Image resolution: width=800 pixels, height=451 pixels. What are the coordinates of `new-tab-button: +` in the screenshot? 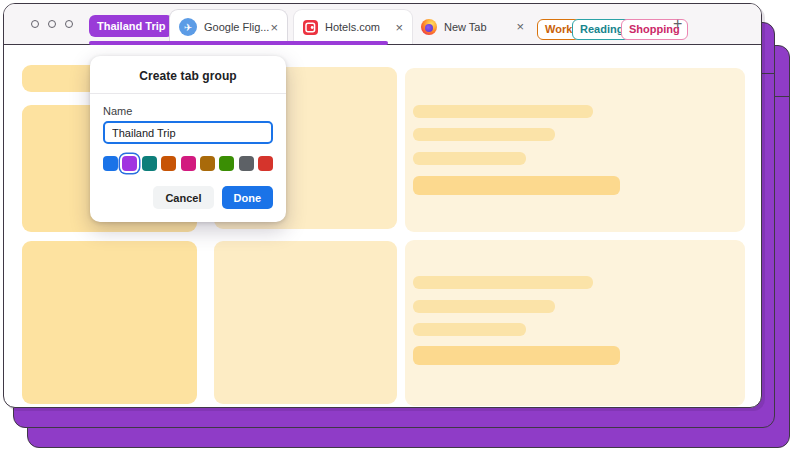 It's located at (678, 24).